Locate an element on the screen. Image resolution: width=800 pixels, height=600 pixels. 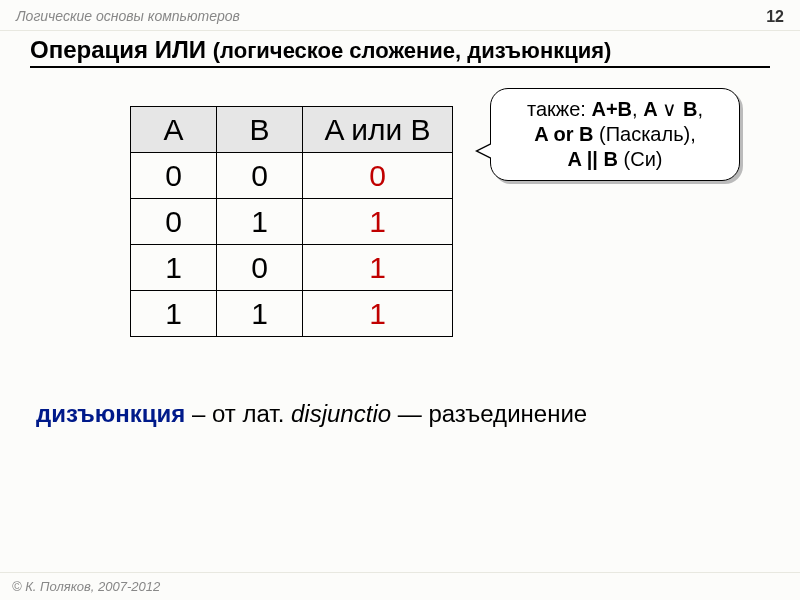
table-row: 1 1 1 is located at coordinates (292, 314).